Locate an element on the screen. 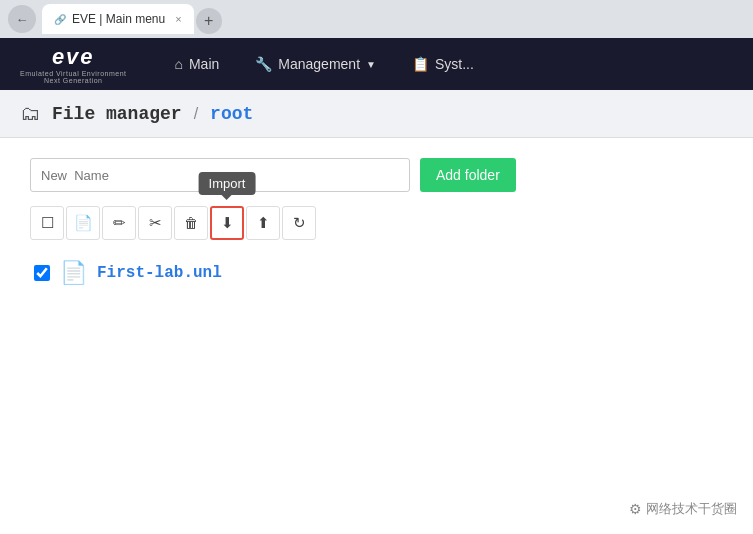  cut-icon: ✂ is located at coordinates (156, 223).